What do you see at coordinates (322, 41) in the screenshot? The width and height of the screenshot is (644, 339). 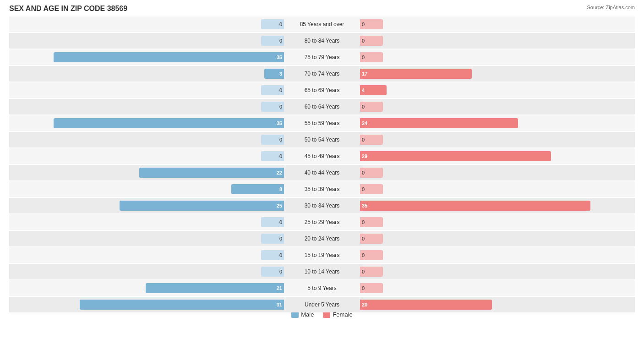 I see `table-row: 0 80 to 84 Years 0` at bounding box center [322, 41].